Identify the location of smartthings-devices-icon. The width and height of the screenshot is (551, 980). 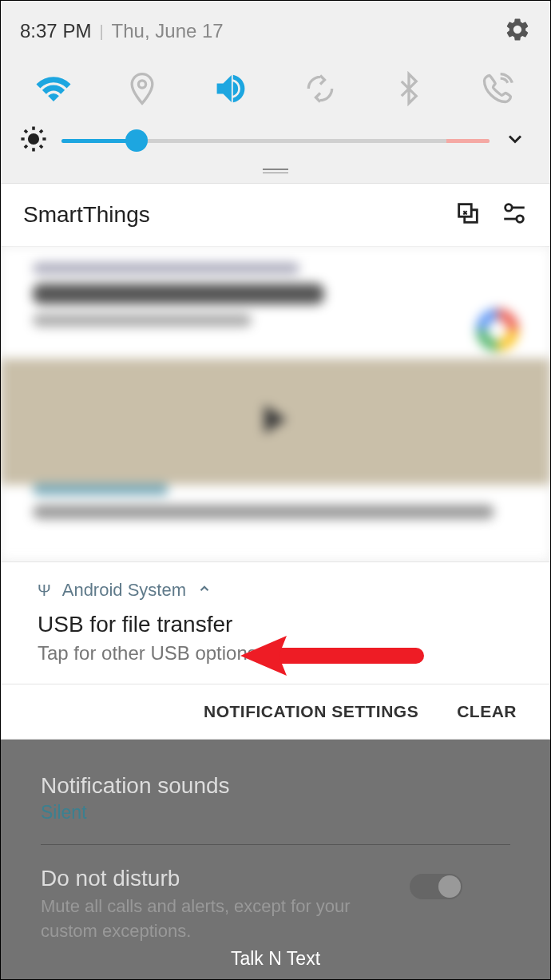
(468, 215).